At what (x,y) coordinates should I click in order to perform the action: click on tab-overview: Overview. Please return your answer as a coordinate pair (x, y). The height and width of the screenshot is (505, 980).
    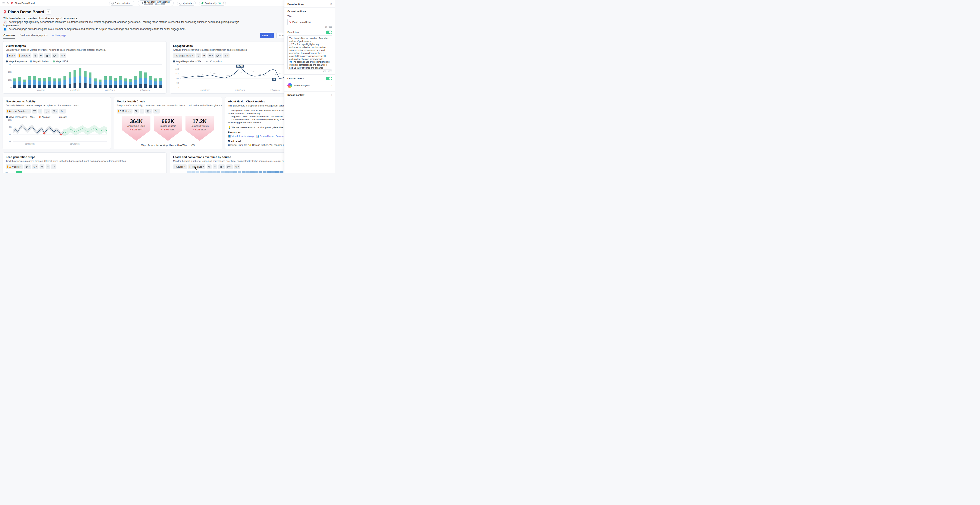
    Looking at the image, I should click on (9, 37).